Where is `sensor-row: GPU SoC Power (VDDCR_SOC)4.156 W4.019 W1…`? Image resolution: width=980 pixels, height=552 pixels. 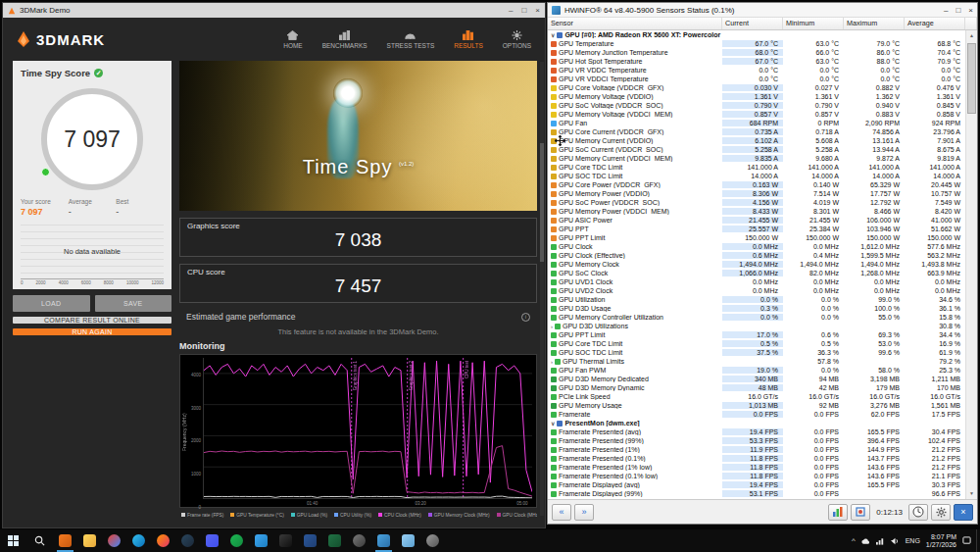
sensor-row: GPU SoC Power (VDDCR_SOC)4.156 W4.019 W1… is located at coordinates (762, 202).